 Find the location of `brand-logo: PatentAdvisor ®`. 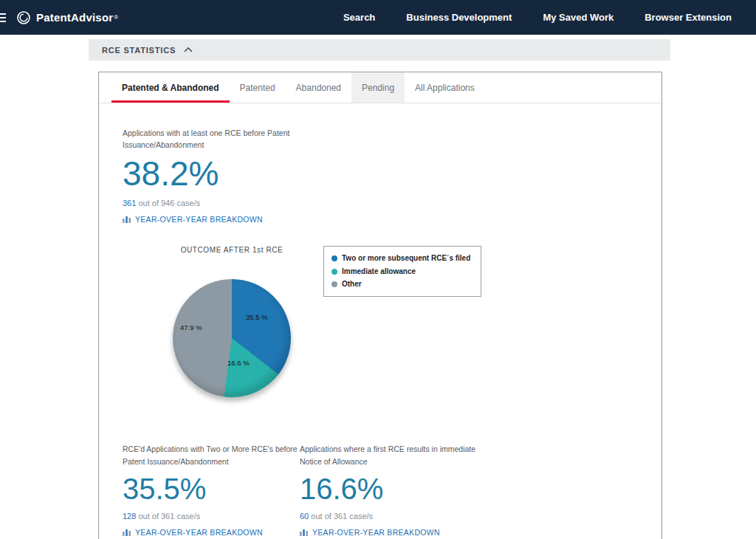

brand-logo: PatentAdvisor ® is located at coordinates (67, 18).